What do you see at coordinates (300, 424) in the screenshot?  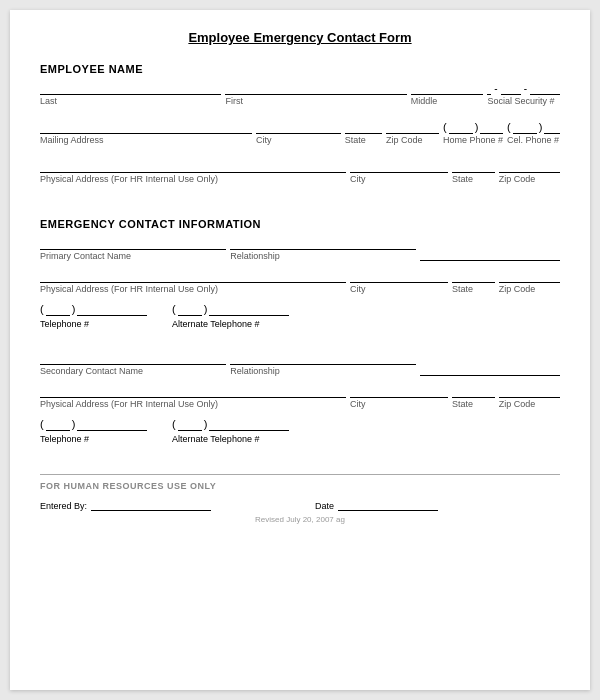 I see `secondary-telephone-row: ( ) ( )` at bounding box center [300, 424].